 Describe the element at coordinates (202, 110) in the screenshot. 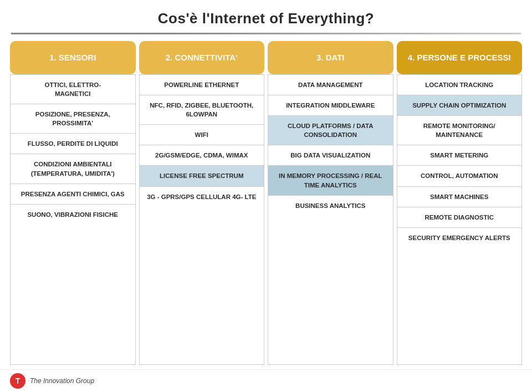

I see `cell-2-2: NFC, RFID, ZIGBEE, BLUETOOTH, 6LOWPAN` at that location.